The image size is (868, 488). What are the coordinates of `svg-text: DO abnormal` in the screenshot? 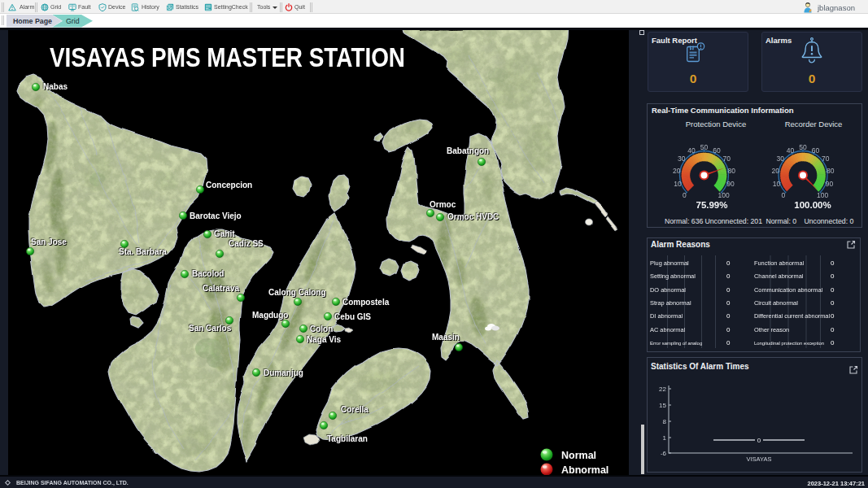 It's located at (668, 290).